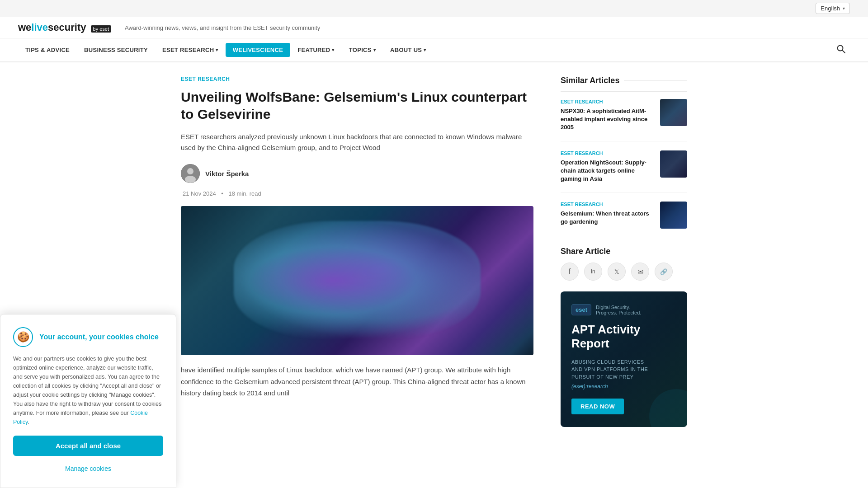  What do you see at coordinates (624, 370) in the screenshot?
I see `apt-banner-desc: ABUSING CLOUD SERVICES AND VPN PLATFORMS…` at bounding box center [624, 370].